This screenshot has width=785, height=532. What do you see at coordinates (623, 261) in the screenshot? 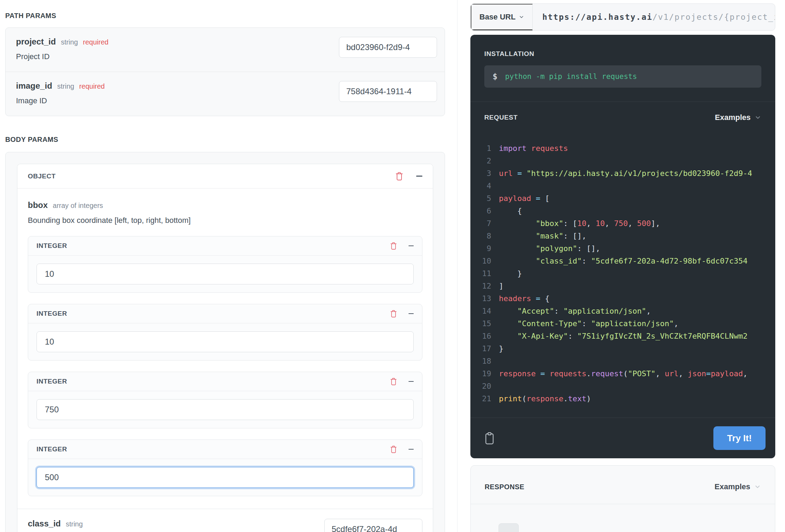
I see `code-line: 10 "class_id": "5cdfe6f7-202a-4d72-98bf-…` at bounding box center [623, 261].